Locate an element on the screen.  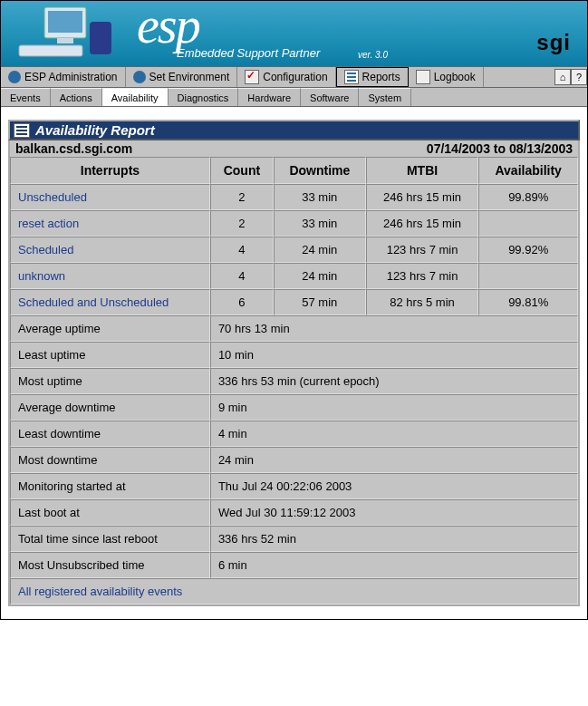
toolbar-item-reports: Reports is located at coordinates (372, 77).